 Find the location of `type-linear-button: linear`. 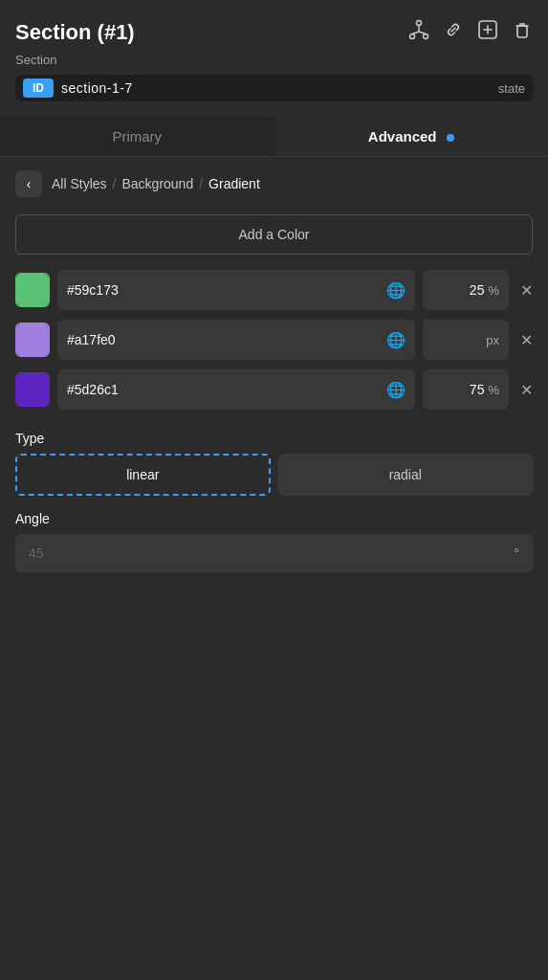

type-linear-button: linear is located at coordinates (143, 475).